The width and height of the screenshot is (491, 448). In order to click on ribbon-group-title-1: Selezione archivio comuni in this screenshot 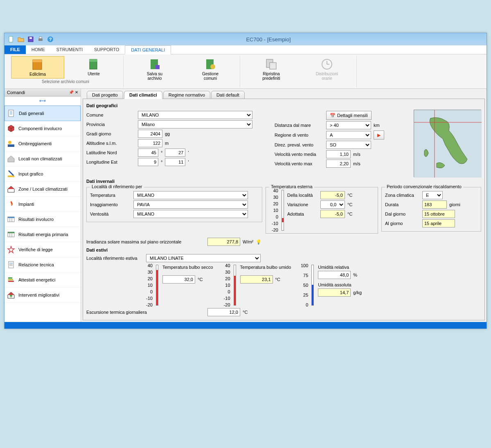, I will do `click(65, 82)`.